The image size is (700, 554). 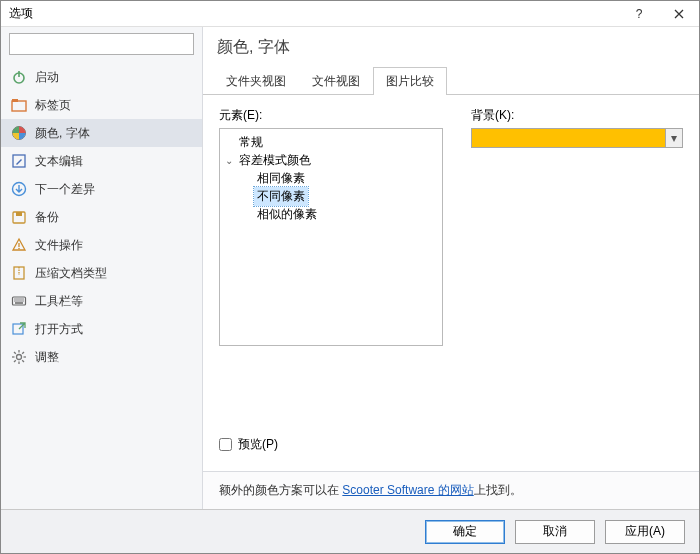 What do you see at coordinates (350, 531) in the screenshot?
I see `button-bar: 确定 取消 应用(A)` at bounding box center [350, 531].